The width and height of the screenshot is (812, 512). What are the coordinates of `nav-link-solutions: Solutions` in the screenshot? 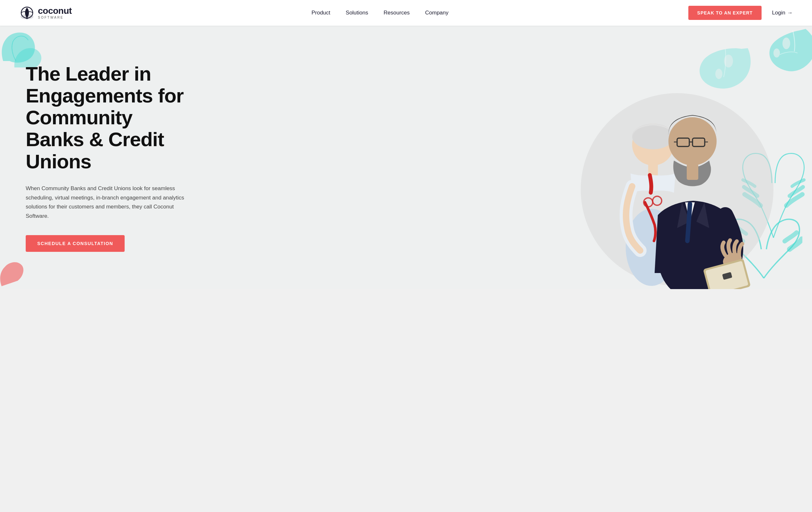 It's located at (357, 13).